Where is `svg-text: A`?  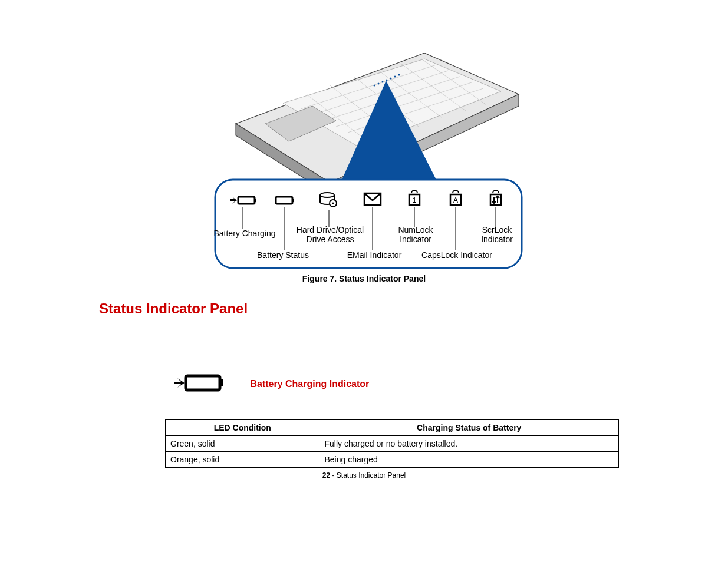 svg-text: A is located at coordinates (456, 200).